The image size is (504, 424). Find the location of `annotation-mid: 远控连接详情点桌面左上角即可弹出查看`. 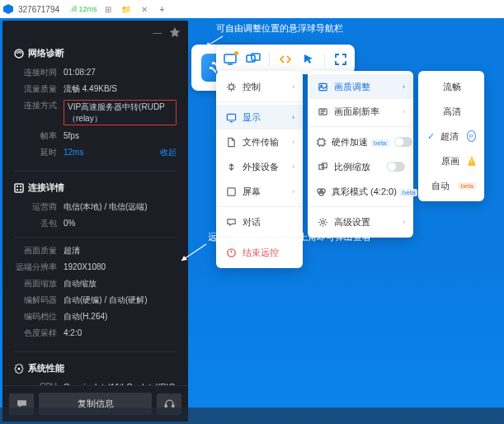

annotation-mid: 远控连接详情点桌面左上角即可弹出查看 is located at coordinates (290, 238).